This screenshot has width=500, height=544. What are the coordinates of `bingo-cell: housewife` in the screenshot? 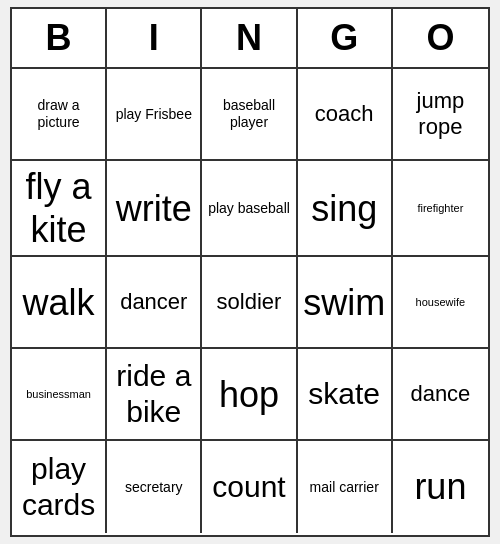 It's located at (440, 303).